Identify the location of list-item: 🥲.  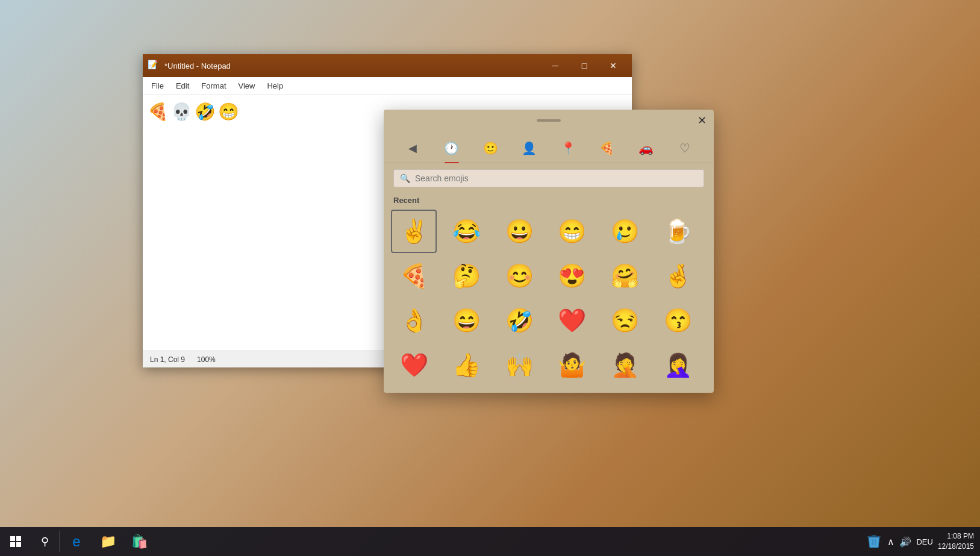
(625, 231).